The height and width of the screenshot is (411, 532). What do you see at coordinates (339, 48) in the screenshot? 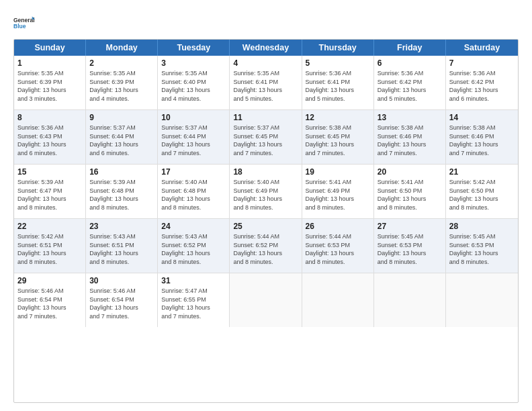
I see `header-cell-thursday: Thursday` at bounding box center [339, 48].